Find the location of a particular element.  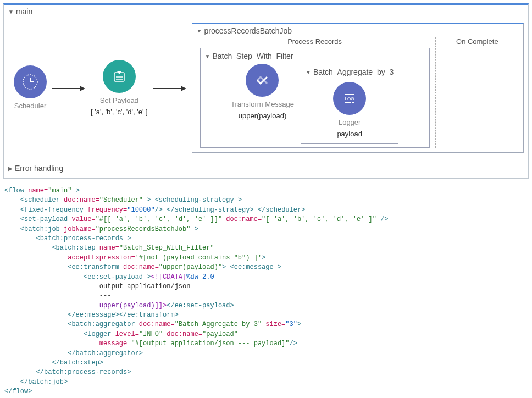

on-complete-label: On Complete is located at coordinates (477, 42).